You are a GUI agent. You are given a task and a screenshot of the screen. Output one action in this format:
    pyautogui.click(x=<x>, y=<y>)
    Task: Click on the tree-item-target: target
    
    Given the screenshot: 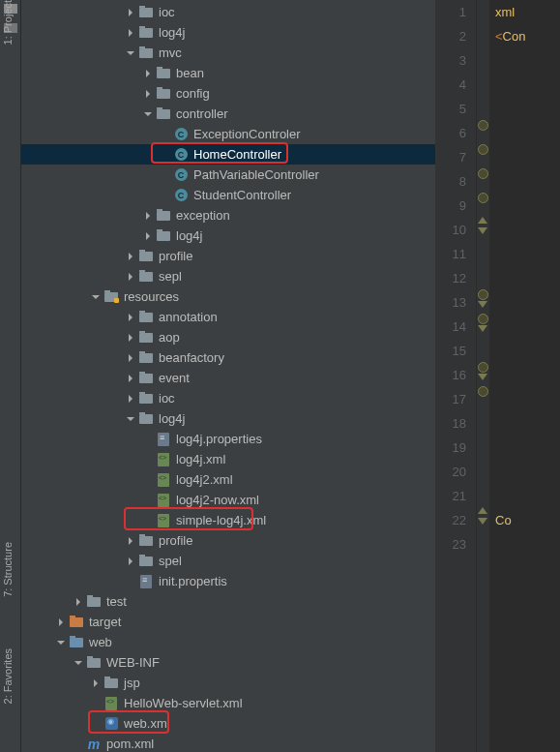 What is the action you would take?
    pyautogui.click(x=228, y=621)
    